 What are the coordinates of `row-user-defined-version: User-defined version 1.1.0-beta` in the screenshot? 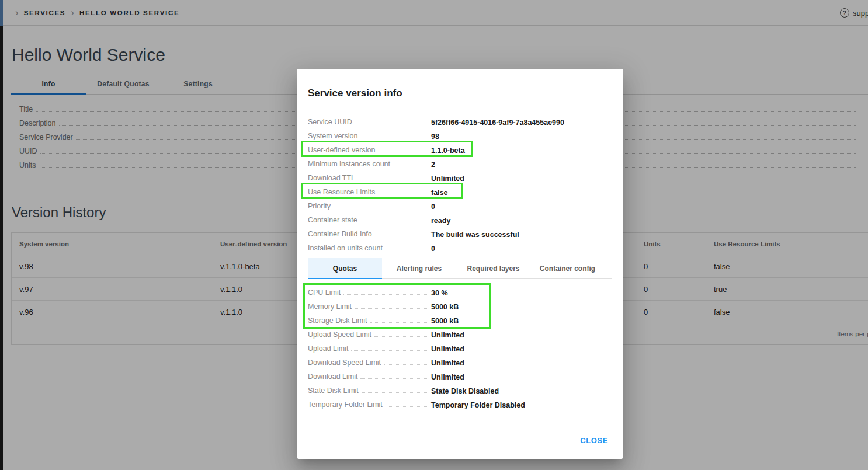 It's located at (460, 149).